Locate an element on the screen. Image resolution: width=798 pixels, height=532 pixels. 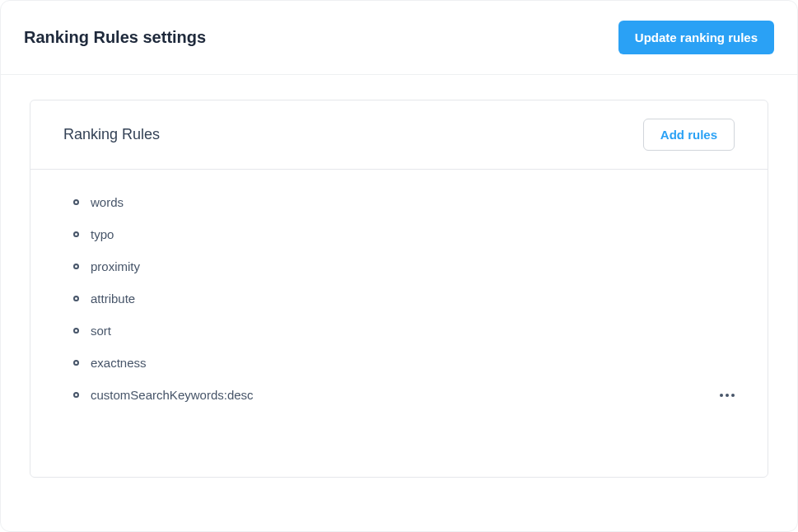
rule-label: proximity is located at coordinates (115, 267).